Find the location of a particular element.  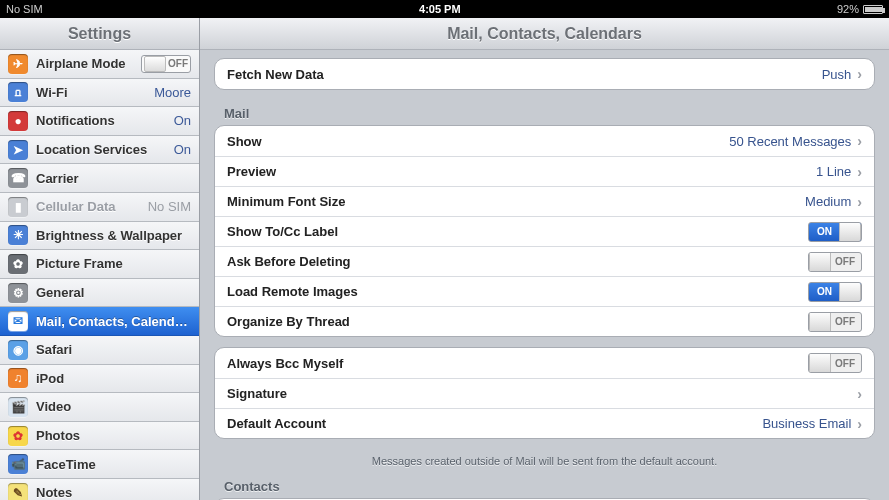

row-minimum-font-size: Minimum Font SizeMedium› is located at coordinates (544, 201).